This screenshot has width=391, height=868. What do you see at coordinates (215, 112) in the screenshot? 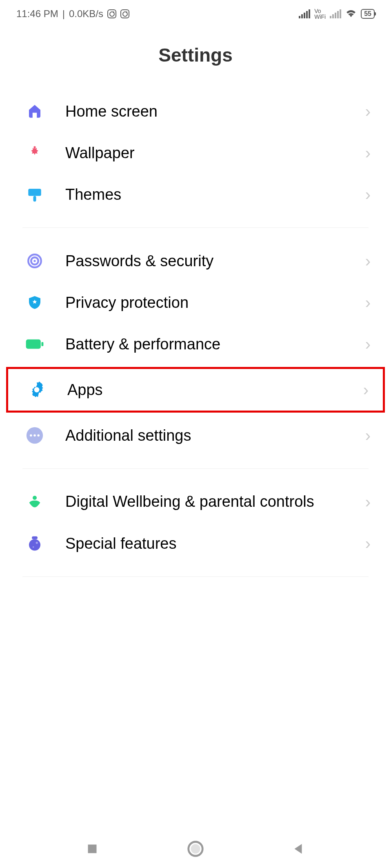
I see `item-label: Home screen` at bounding box center [215, 112].